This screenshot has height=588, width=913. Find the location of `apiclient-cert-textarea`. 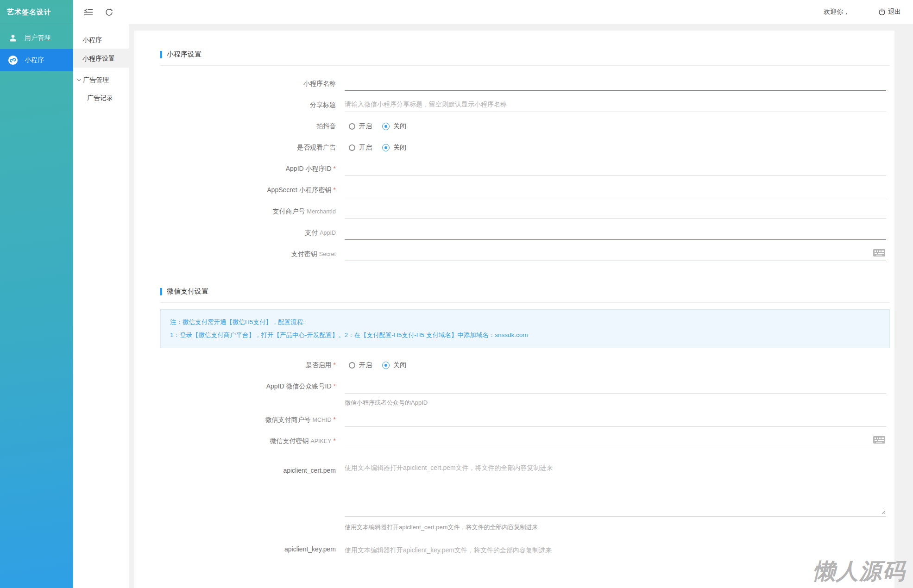

apiclient-cert-textarea is located at coordinates (615, 489).